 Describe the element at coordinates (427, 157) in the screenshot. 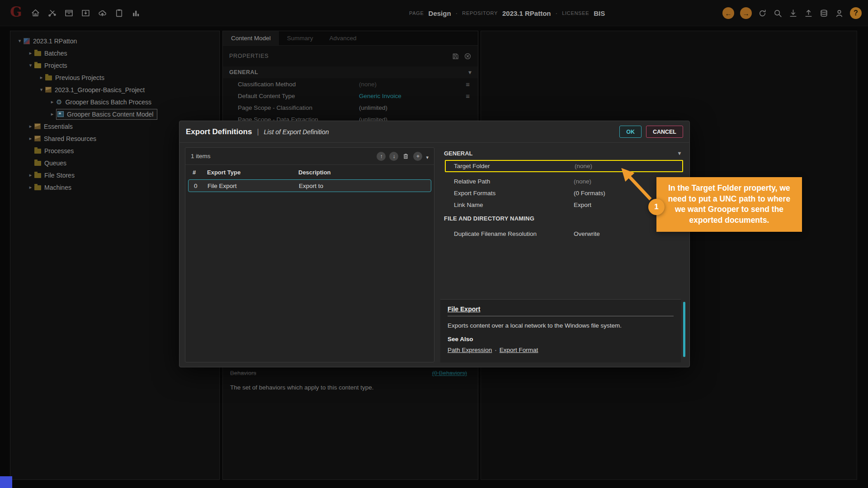

I see `add-dropdown-caret-icon: ▾` at that location.